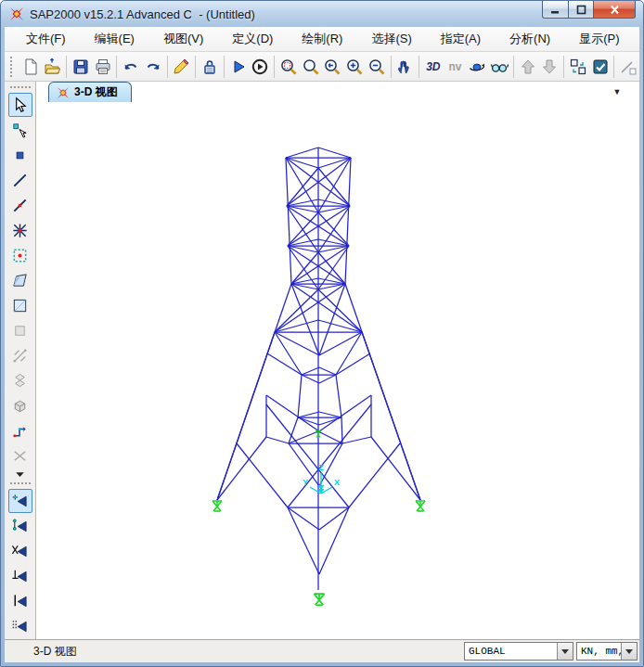  Describe the element at coordinates (405, 67) in the screenshot. I see `pan-icon` at that location.